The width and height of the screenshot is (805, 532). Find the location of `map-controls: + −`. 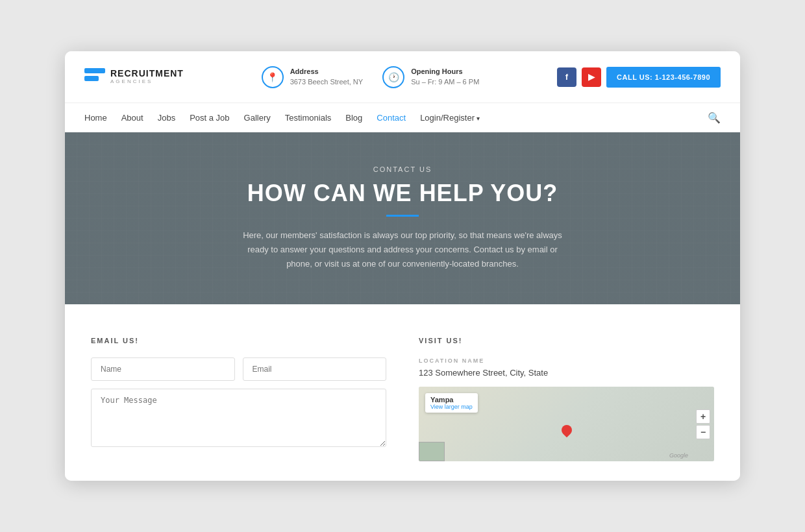

map-controls: + − is located at coordinates (703, 424).